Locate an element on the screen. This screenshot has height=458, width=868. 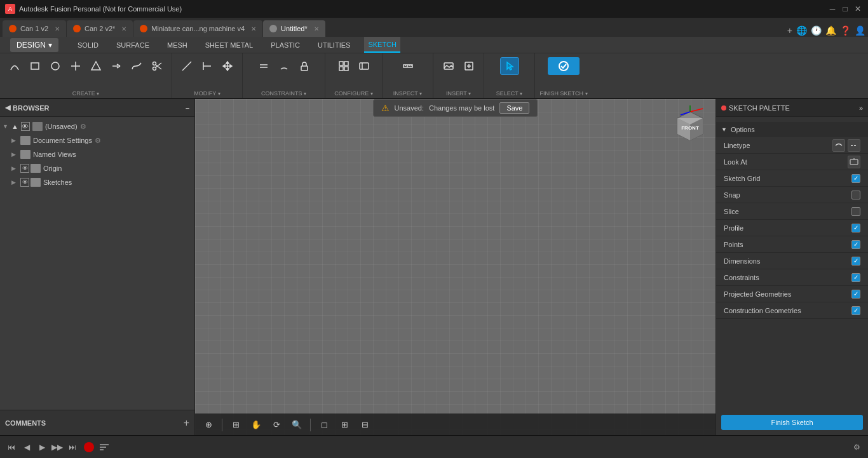
equal-constraint is located at coordinates (264, 66).